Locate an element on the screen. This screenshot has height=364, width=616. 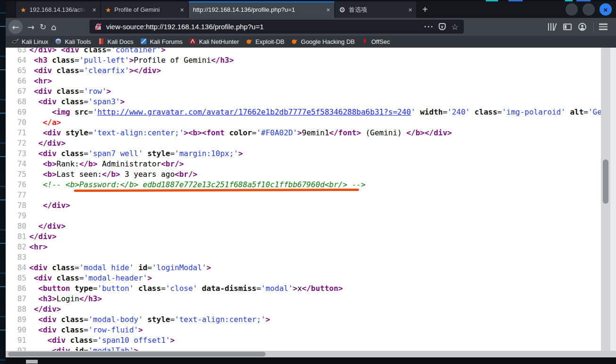
bookmark-item-kali-nethunter: Kali NetHunter is located at coordinates (214, 41).